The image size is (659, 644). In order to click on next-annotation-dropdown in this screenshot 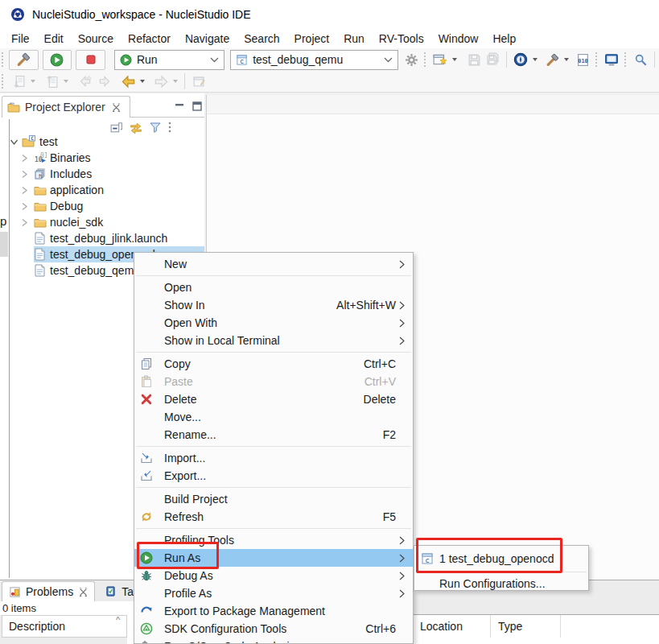, I will do `click(33, 81)`.